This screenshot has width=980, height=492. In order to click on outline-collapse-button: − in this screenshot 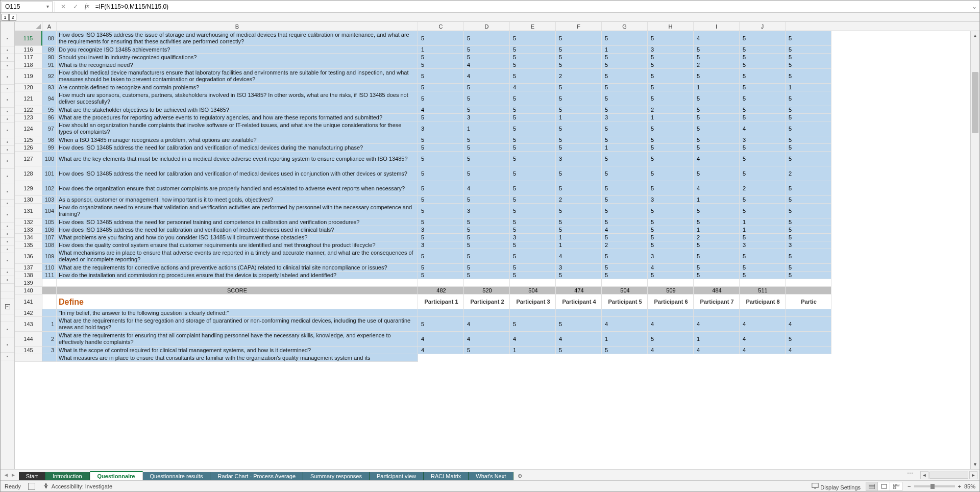, I will do `click(7, 307)`.